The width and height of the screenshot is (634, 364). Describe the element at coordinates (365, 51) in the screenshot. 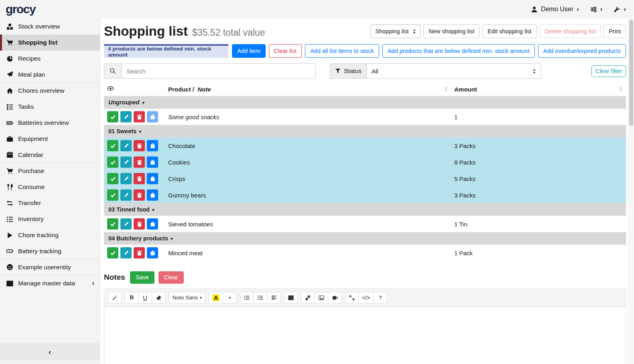

I see `actions-row: 4 products are below defined min. stock …` at that location.